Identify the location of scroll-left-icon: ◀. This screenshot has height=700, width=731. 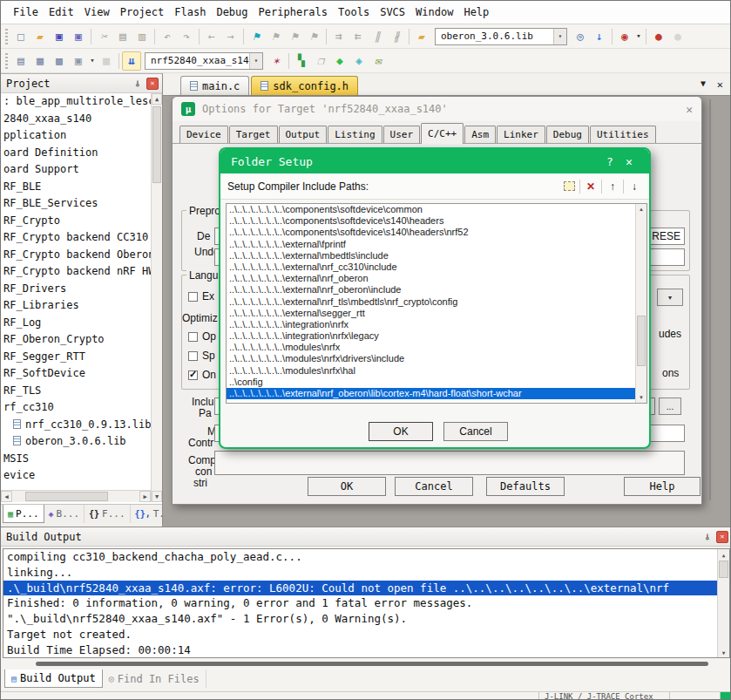
(7, 497).